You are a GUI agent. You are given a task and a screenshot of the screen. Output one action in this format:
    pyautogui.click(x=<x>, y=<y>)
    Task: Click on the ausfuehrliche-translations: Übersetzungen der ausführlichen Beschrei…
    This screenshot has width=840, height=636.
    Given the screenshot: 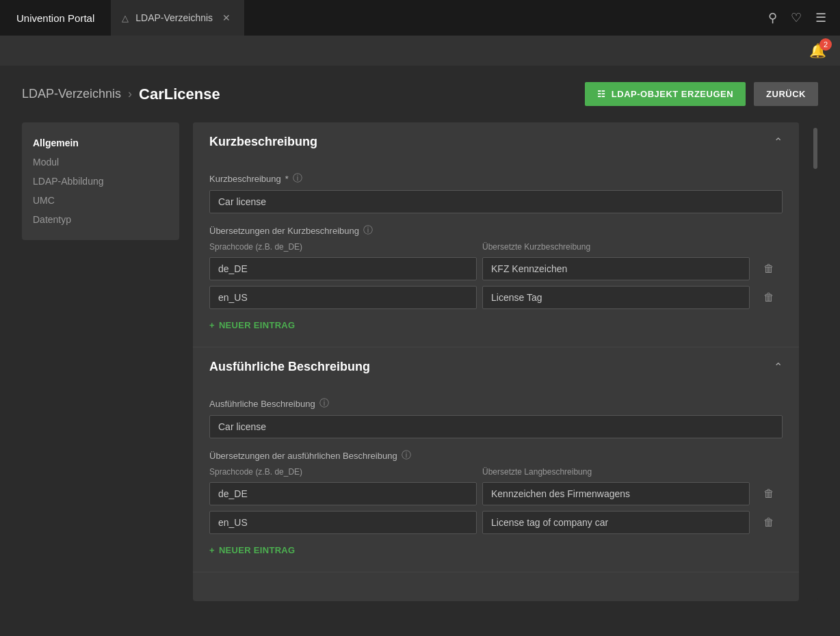 What is the action you would take?
    pyautogui.click(x=496, y=502)
    